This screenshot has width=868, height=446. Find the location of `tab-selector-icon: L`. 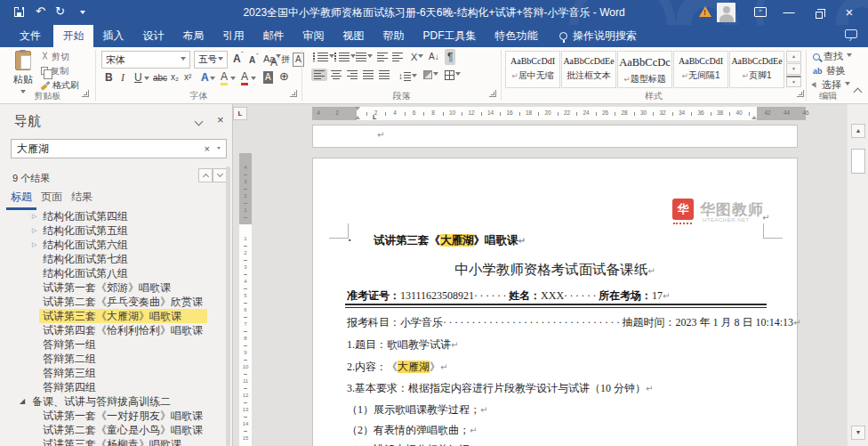

tab-selector-icon: L is located at coordinates (240, 114).